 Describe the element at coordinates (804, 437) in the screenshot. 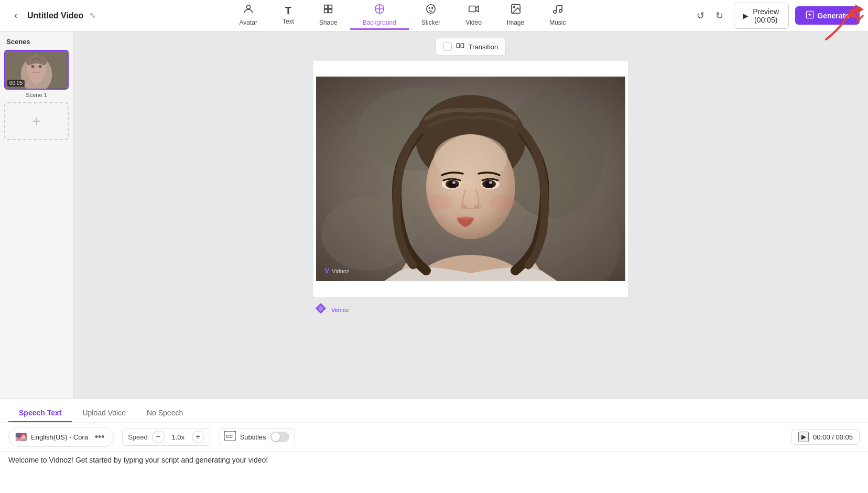

I see `play-icon: ▶` at that location.